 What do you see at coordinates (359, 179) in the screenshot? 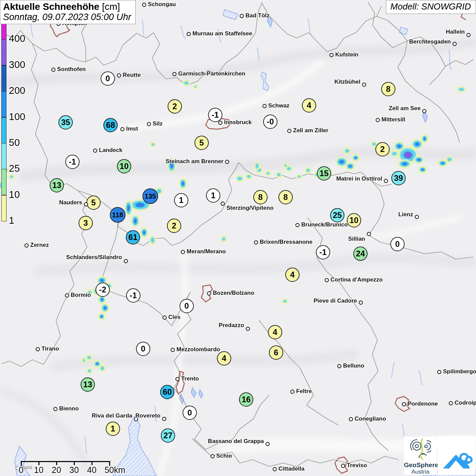
I see `city-label: Matrei in Osttirol` at bounding box center [359, 179].